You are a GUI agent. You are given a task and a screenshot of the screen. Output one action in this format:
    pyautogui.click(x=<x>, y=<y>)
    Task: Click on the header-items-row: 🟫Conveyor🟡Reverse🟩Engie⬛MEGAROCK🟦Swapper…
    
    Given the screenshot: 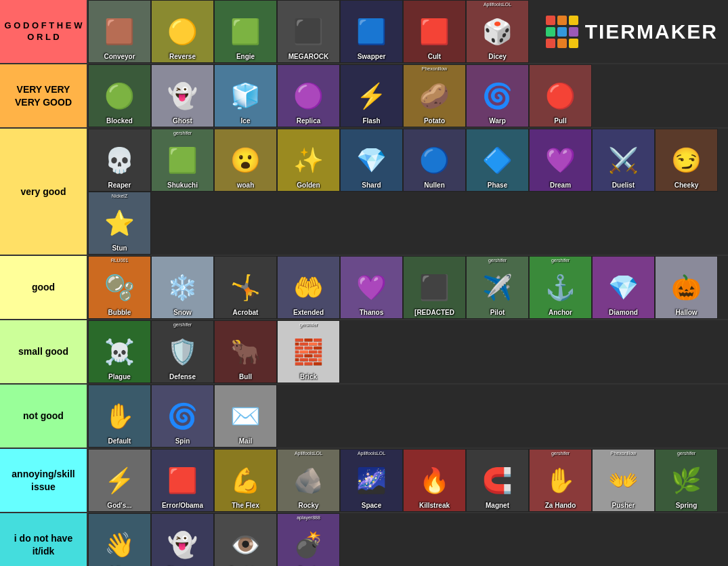 What is the action you would take?
    pyautogui.click(x=408, y=31)
    